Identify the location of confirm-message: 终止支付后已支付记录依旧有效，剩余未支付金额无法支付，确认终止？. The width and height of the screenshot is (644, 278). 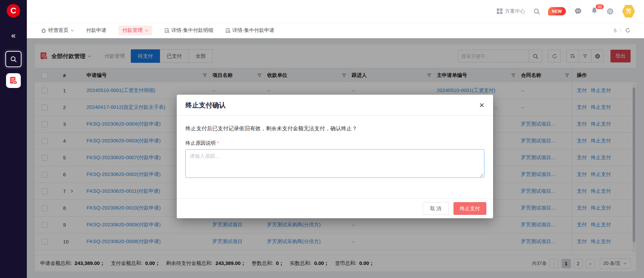
(335, 129).